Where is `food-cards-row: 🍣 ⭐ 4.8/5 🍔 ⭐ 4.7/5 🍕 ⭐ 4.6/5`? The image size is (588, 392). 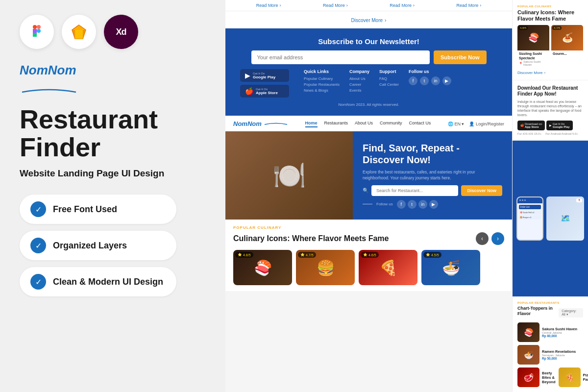
food-cards-row: 🍣 ⭐ 4.8/5 🍔 ⭐ 4.7/5 🍕 ⭐ 4.6/5 is located at coordinates (368, 268).